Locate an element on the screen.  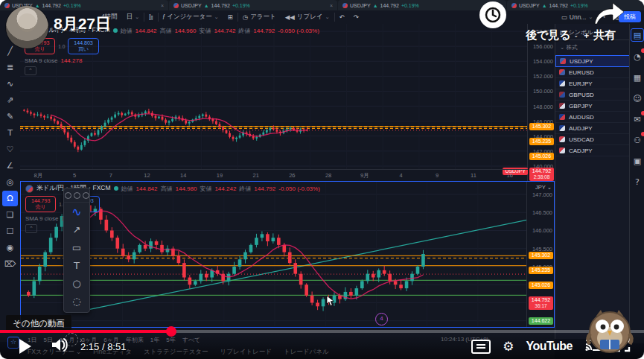
emoji-tool: ♡ is located at coordinates (10, 149).